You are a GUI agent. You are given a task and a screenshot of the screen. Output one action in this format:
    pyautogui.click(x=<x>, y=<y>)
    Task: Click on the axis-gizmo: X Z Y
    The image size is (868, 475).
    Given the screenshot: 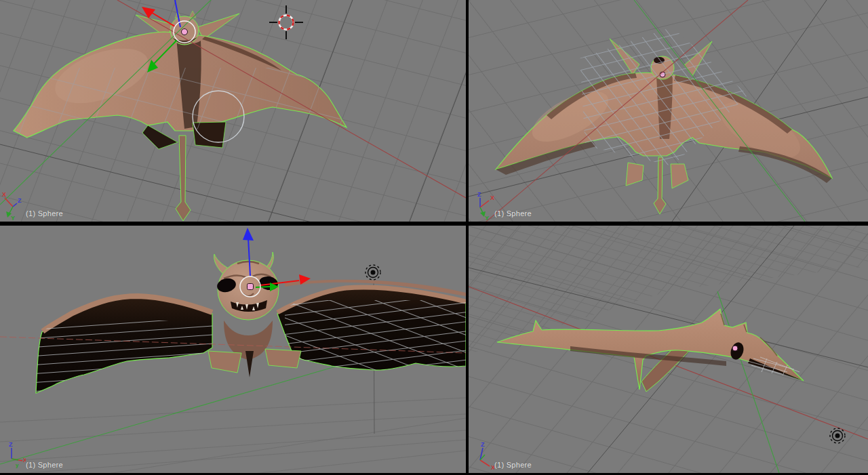 What is the action you would take?
    pyautogui.click(x=14, y=205)
    